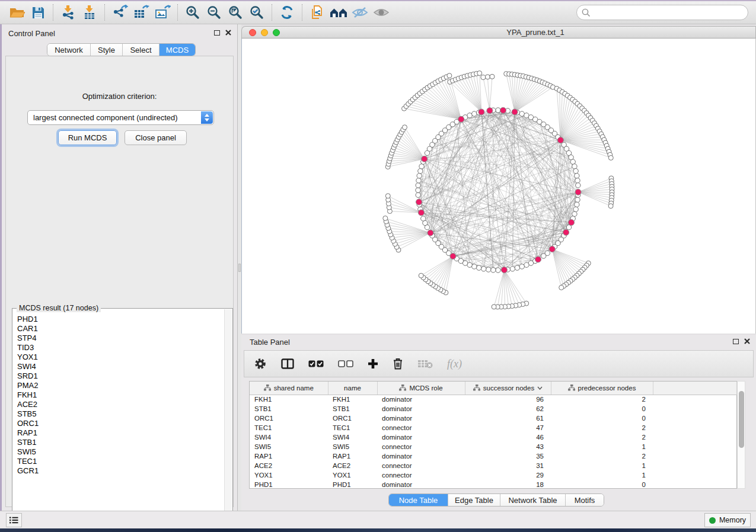 This screenshot has width=756, height=532. Describe the element at coordinates (141, 50) in the screenshot. I see `tab-select: Select` at that location.